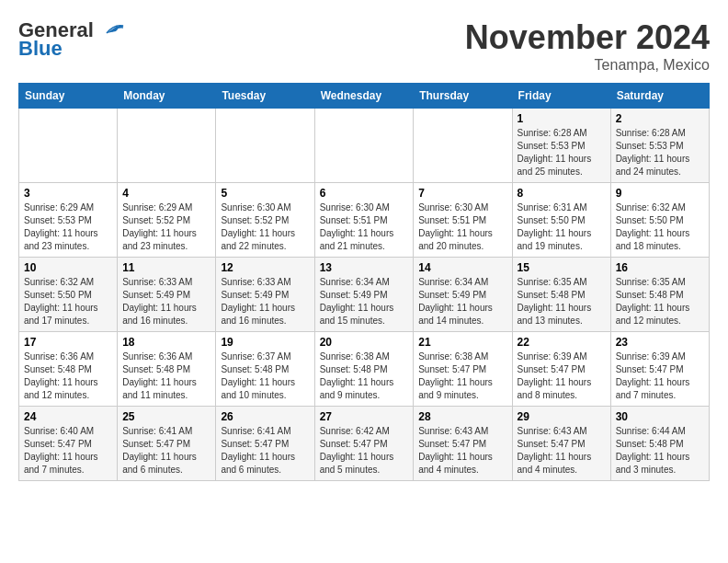 This screenshot has width=728, height=563. I want to click on calendar-cell: 1Sunrise: 6:28 AM Sunset: 5:53 PM Daylig…, so click(561, 145).